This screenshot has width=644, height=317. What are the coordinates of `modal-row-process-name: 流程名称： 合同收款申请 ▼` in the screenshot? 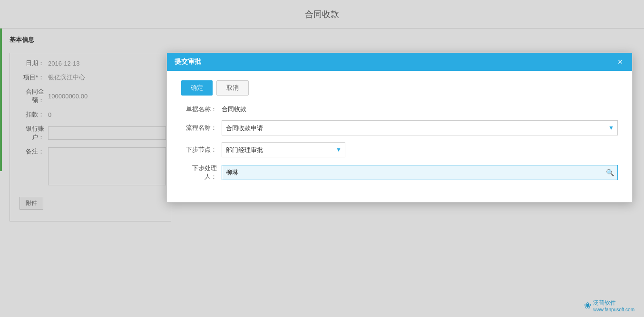 It's located at (400, 128).